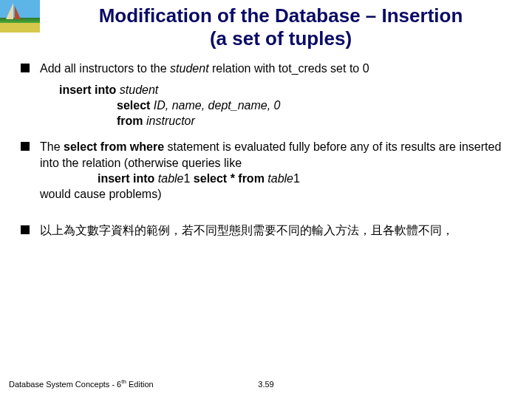 Image resolution: width=532 pixels, height=399 pixels. I want to click on code-line-2: select ID, name, dept_name, 0, so click(285, 105).